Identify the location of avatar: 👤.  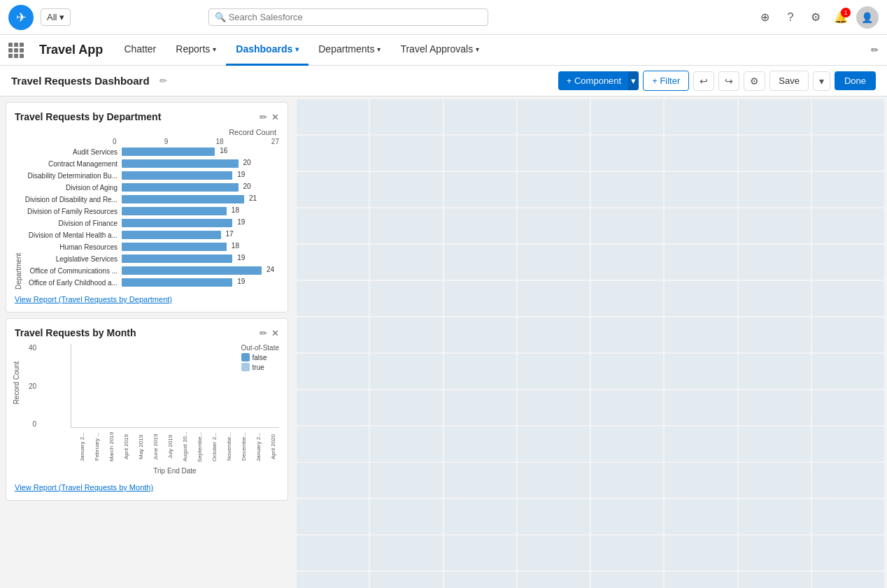
(867, 17).